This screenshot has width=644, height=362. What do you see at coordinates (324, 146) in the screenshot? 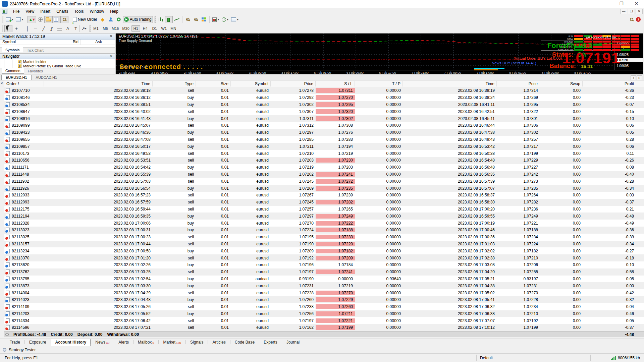
I see `table-row: 821098572023.02.08 16:50:17buy0.01eurusd…` at bounding box center [324, 146].